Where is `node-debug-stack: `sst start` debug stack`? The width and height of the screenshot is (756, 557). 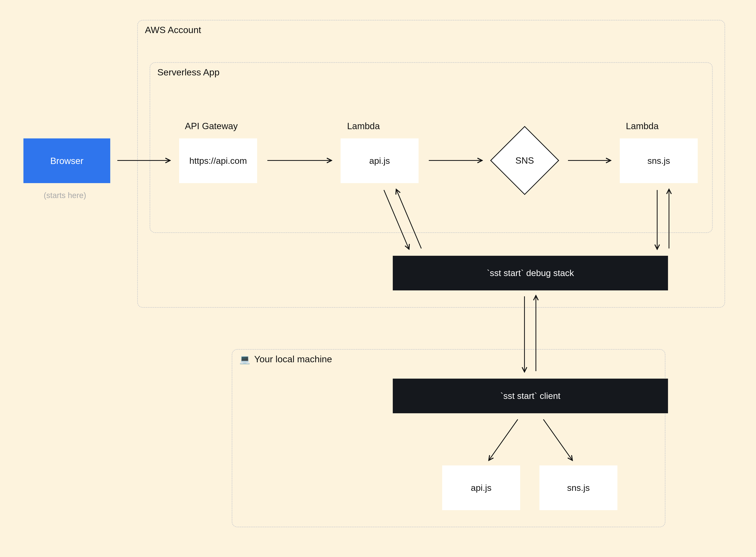
node-debug-stack: `sst start` debug stack is located at coordinates (531, 273).